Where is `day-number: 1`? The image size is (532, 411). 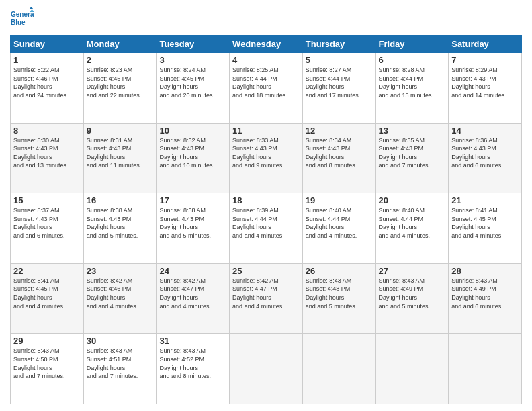 day-number: 1 is located at coordinates (47, 60).